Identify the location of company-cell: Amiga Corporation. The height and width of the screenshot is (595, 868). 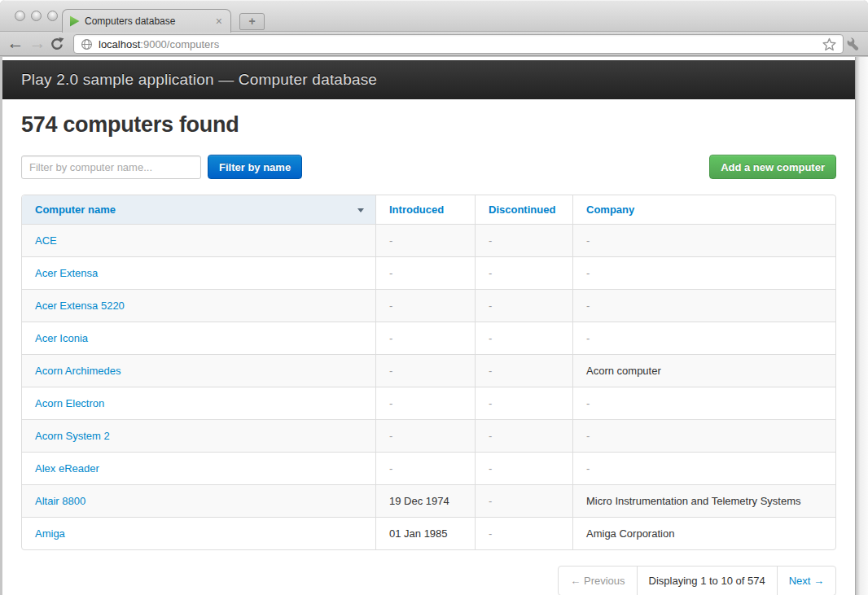
(704, 533).